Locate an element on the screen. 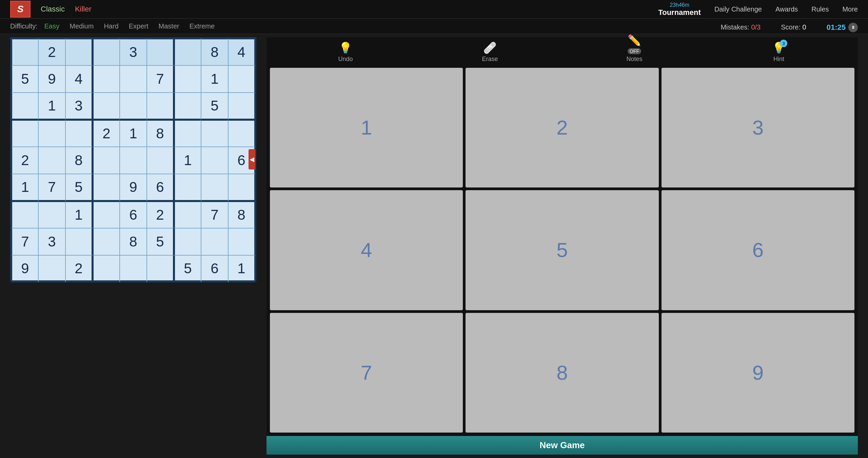 The height and width of the screenshot is (458, 868). new-game-button: New Game is located at coordinates (562, 445).